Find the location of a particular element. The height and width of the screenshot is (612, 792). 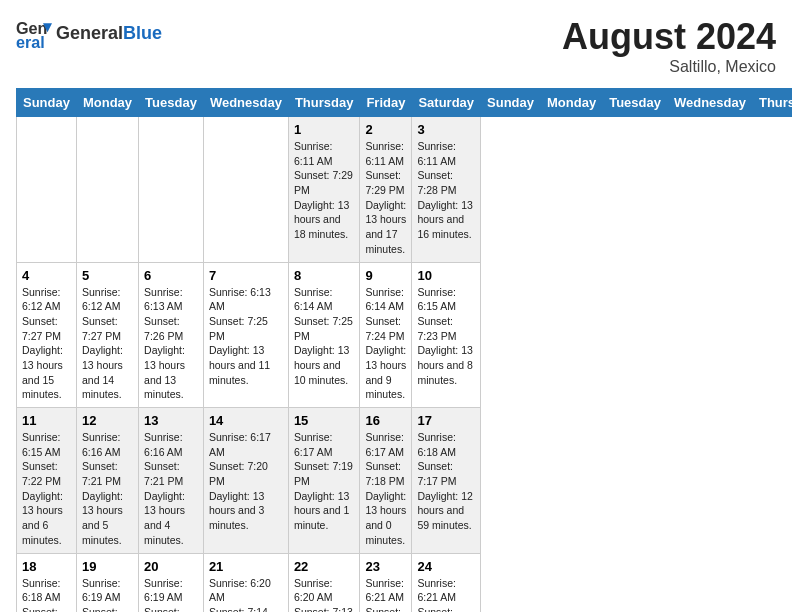

day-number: 7 is located at coordinates (246, 276).